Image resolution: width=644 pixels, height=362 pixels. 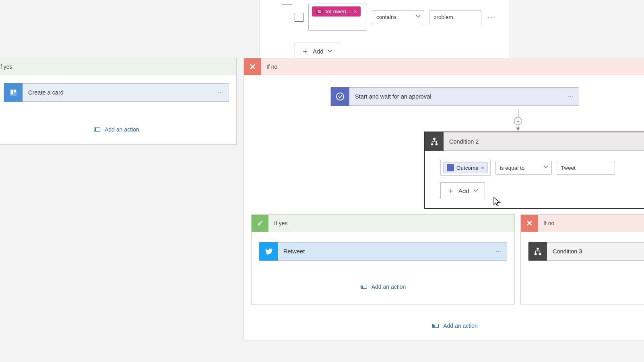 What do you see at coordinates (320, 11) in the screenshot?
I see `fx-badge-icon: fx` at bounding box center [320, 11].